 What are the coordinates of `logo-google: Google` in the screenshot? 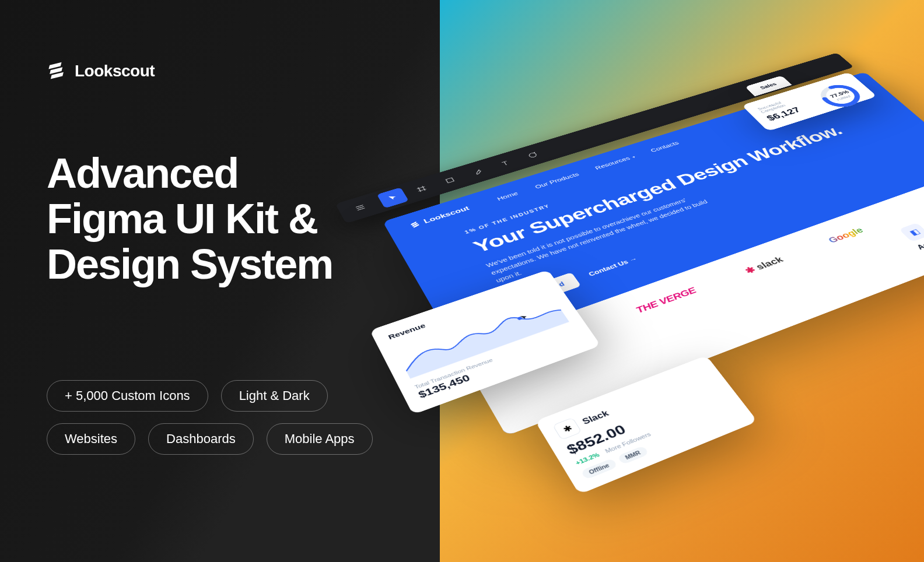 It's located at (846, 236).